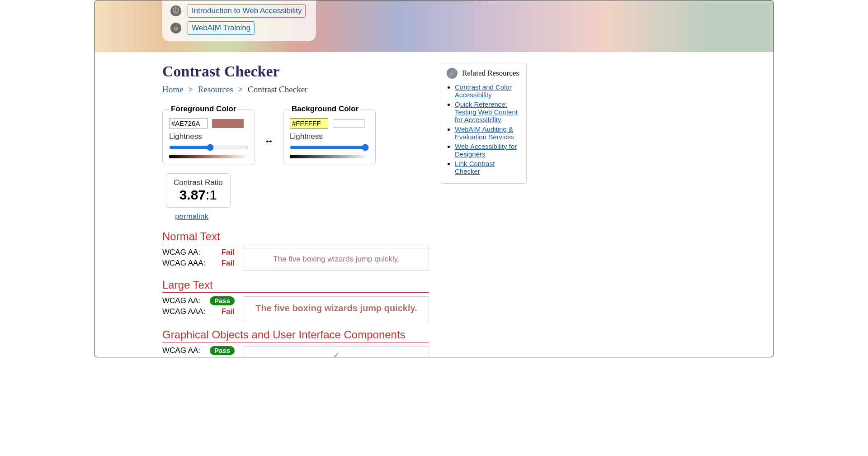 This screenshot has height=456, width=868. What do you see at coordinates (181, 252) in the screenshot?
I see `normal-aa-label: WCAG AA:` at bounding box center [181, 252].